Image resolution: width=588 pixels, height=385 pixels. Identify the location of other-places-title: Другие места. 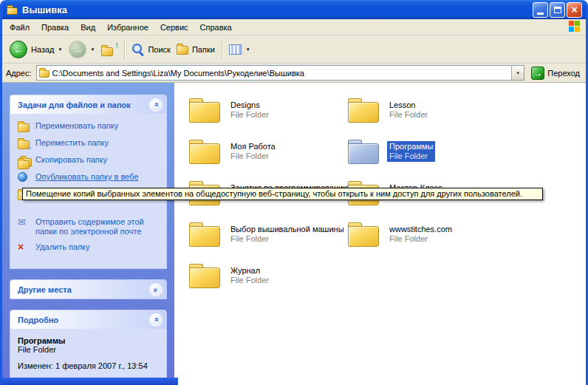
(44, 290).